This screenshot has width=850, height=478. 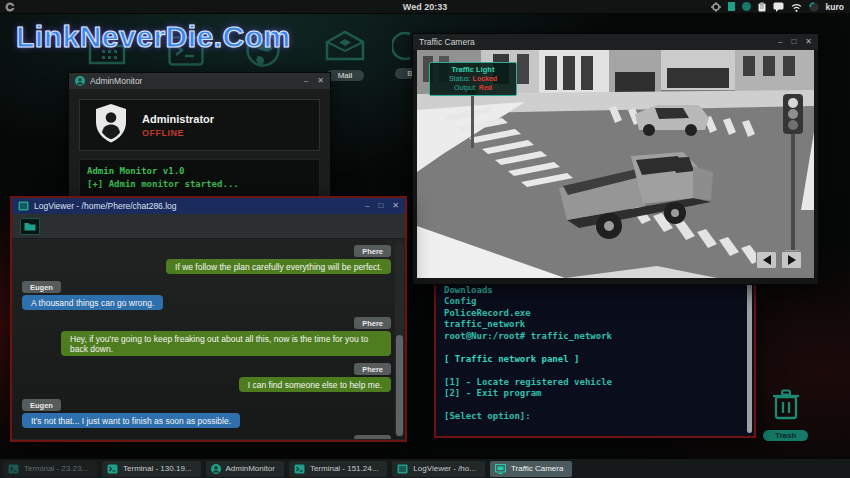 I want to click on logviewer-toolbar, so click(x=208, y=226).